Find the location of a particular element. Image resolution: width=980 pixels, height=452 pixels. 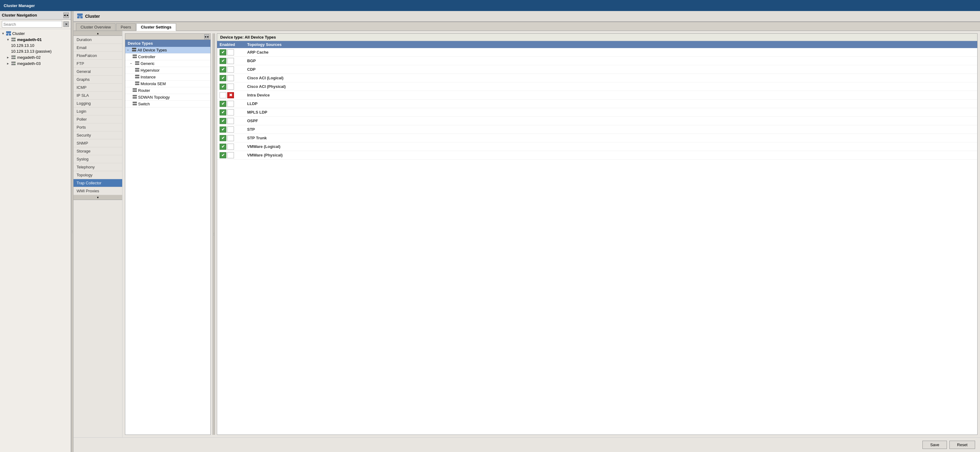

settings-scroll-down: ▼ is located at coordinates (98, 198).